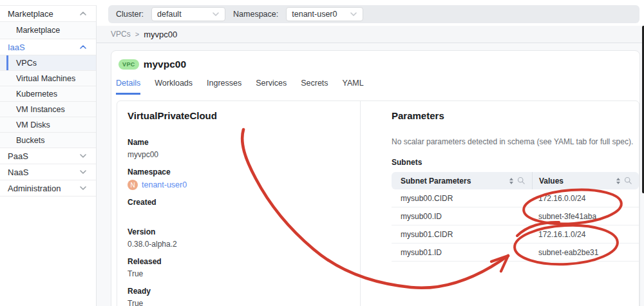  Describe the element at coordinates (515, 253) in the screenshot. I see `table-row: mysub01.ID subnet-eab2be31` at that location.